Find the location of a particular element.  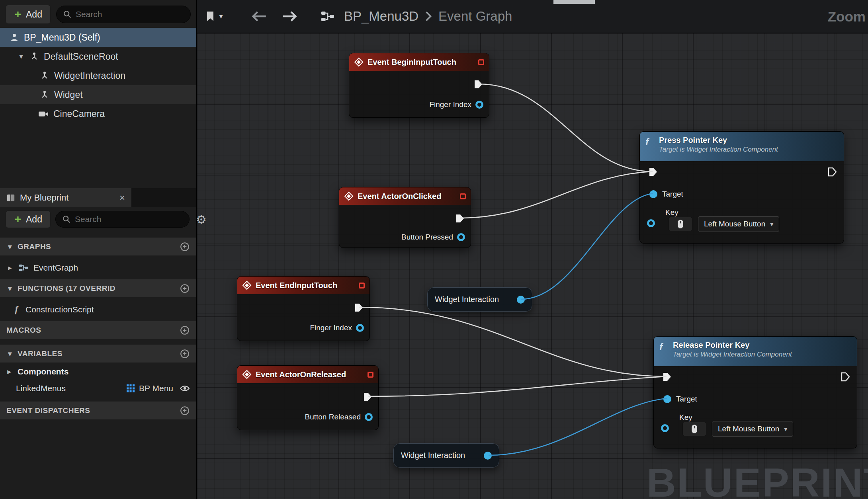

add-component-button: Add is located at coordinates (28, 14).